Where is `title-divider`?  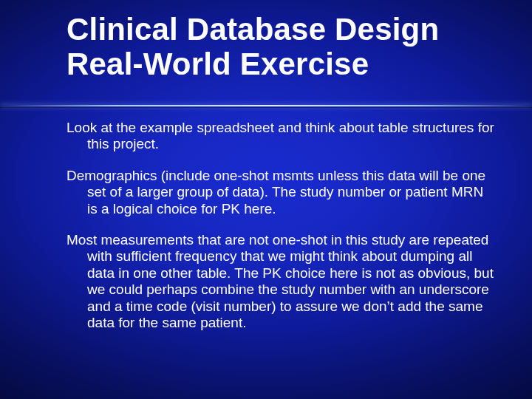
title-divider is located at coordinates (266, 107).